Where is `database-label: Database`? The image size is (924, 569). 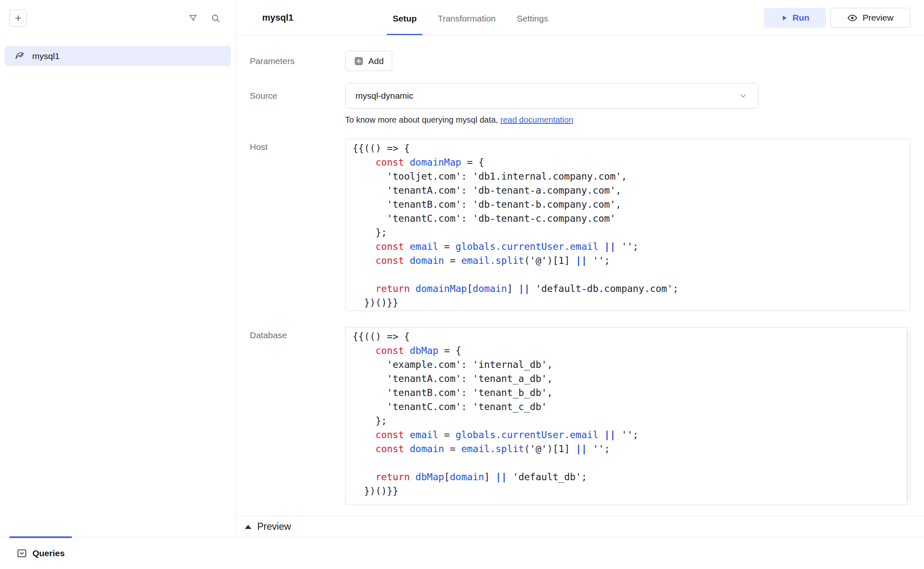 database-label: Database is located at coordinates (297, 334).